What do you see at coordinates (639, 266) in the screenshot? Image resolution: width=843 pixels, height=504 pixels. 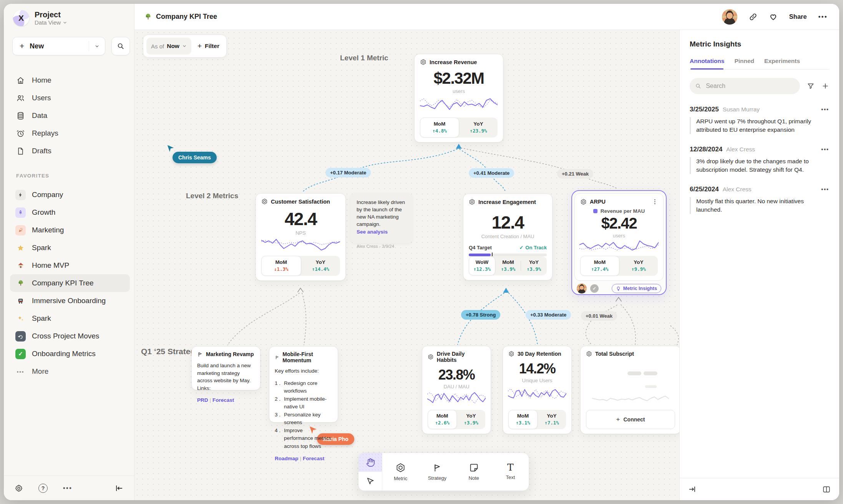 I see `stat-chip-yoy: YoY ↑9.9%` at bounding box center [639, 266].